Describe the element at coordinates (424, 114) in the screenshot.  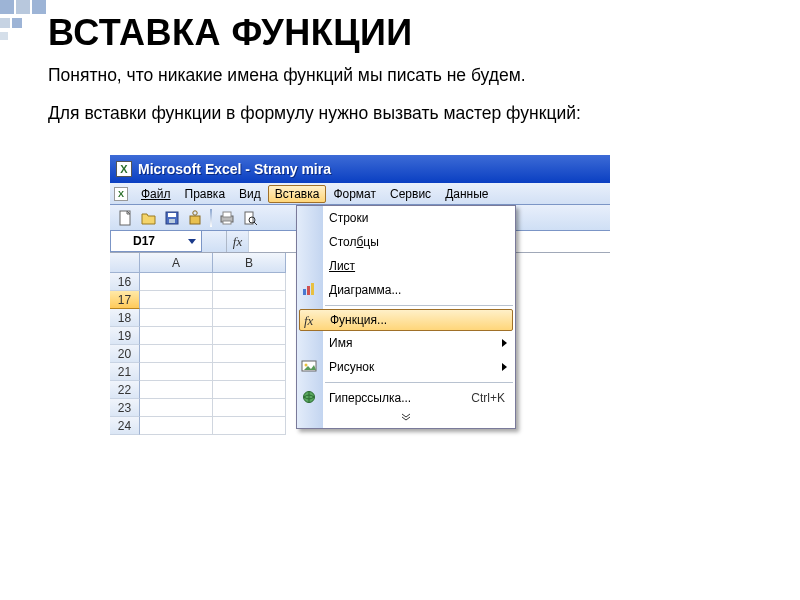
I see `slide-paragraph-2: Для вставки функции в формулу нужно вызв…` at that location.